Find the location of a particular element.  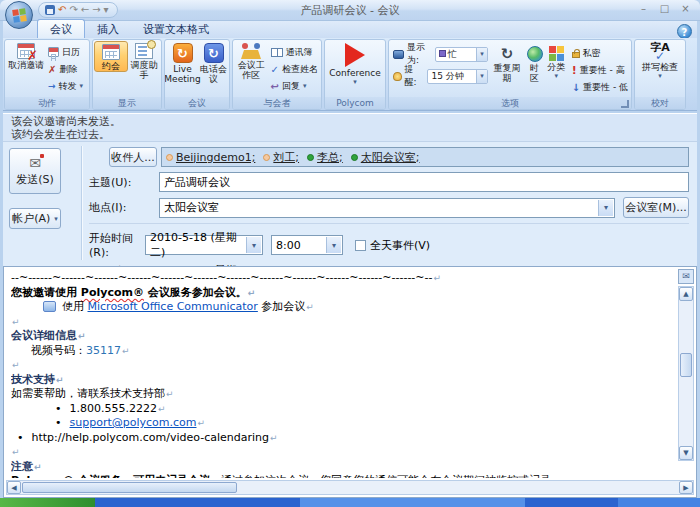

scroll-left-icon: ◀ is located at coordinates (14, 488).